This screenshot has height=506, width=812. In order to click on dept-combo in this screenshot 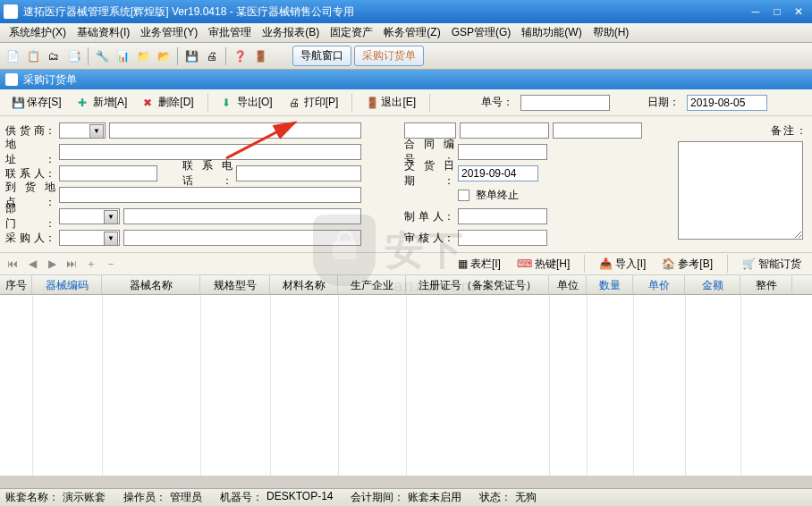, I will do `click(89, 216)`.